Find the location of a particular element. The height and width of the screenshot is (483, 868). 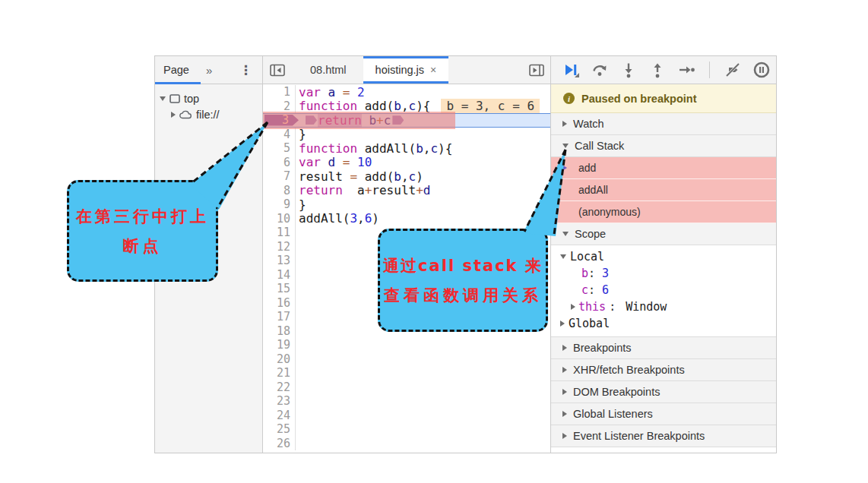

line-number: 14 is located at coordinates (280, 275).